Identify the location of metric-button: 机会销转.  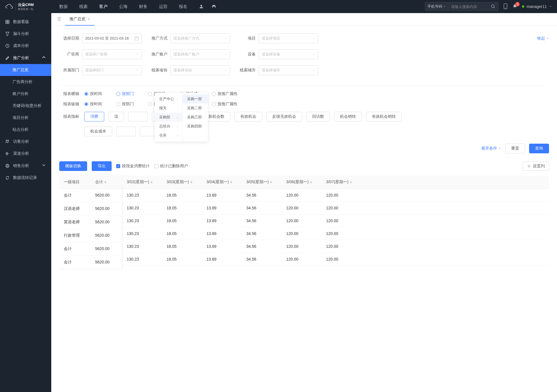
(348, 117).